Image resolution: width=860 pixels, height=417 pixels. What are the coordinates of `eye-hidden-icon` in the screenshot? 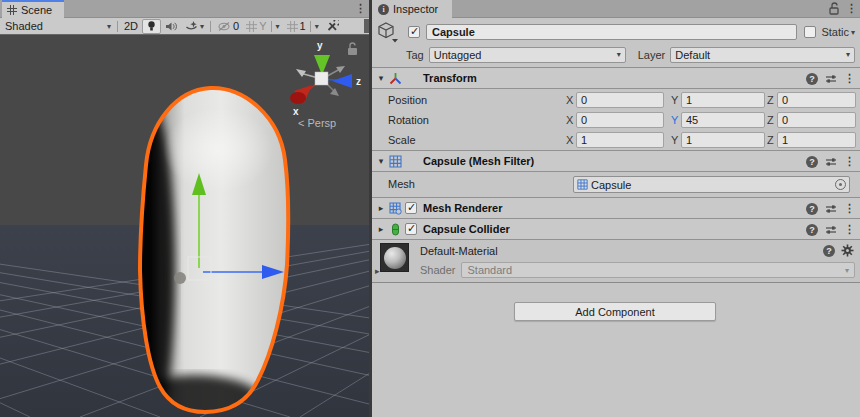 It's located at (224, 26).